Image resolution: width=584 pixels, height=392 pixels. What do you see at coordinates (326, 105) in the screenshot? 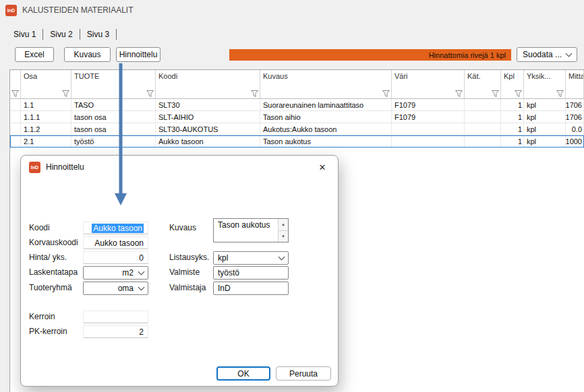
I see `cell-kuvaus: Suorareunainen laminaattitaso` at bounding box center [326, 105].